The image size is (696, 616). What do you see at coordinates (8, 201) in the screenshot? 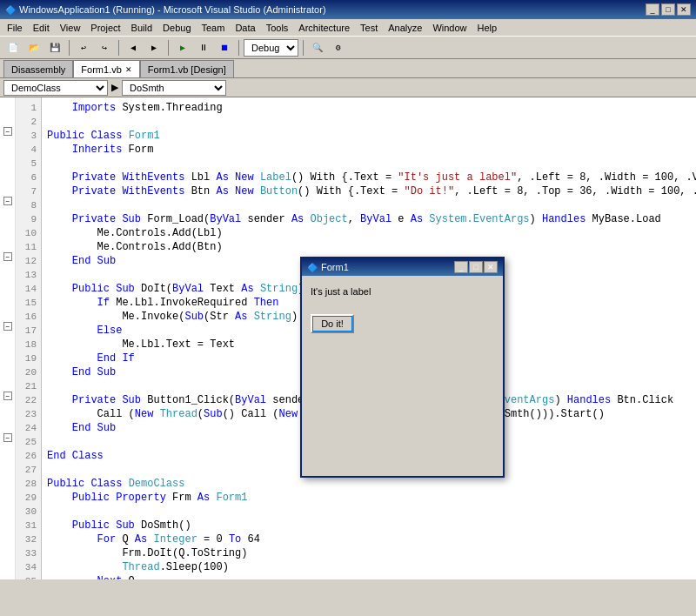
I see `collapse-form-load: −` at bounding box center [8, 201].